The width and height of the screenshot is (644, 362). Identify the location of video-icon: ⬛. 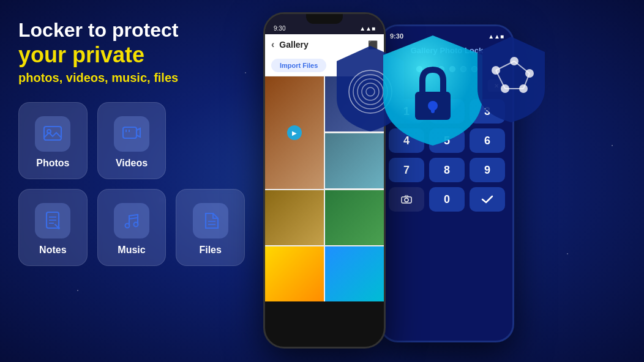
(373, 45).